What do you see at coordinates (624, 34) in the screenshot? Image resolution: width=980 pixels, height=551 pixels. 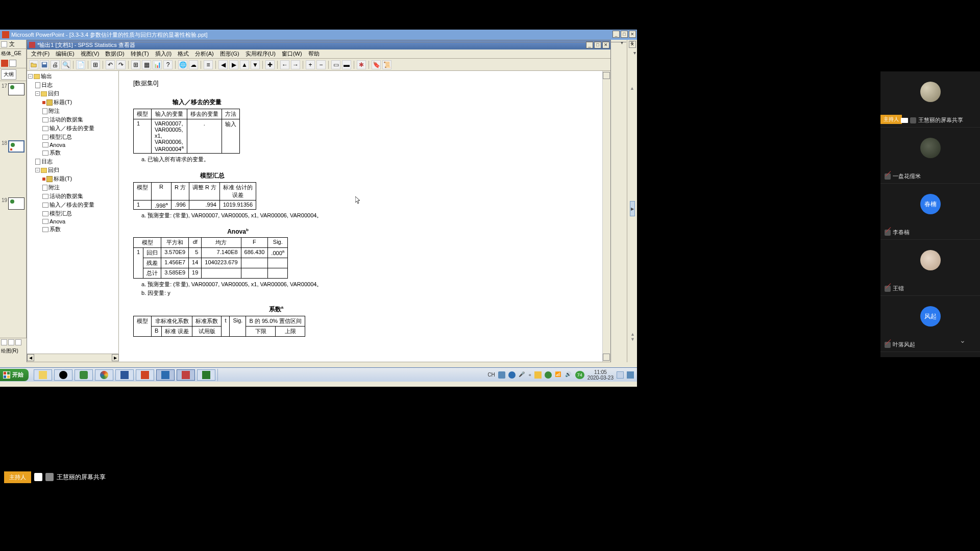 I see `maximize-button: □` at bounding box center [624, 34].